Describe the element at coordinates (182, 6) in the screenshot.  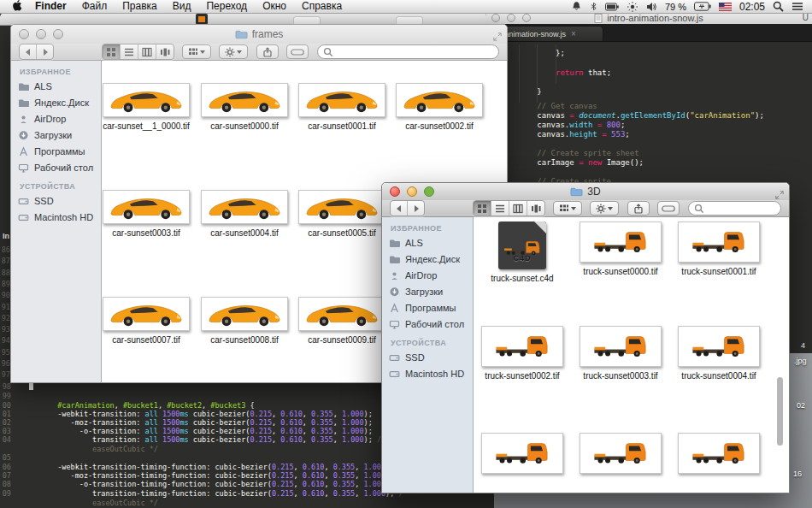
I see `menu-item-вид: Вид` at that location.